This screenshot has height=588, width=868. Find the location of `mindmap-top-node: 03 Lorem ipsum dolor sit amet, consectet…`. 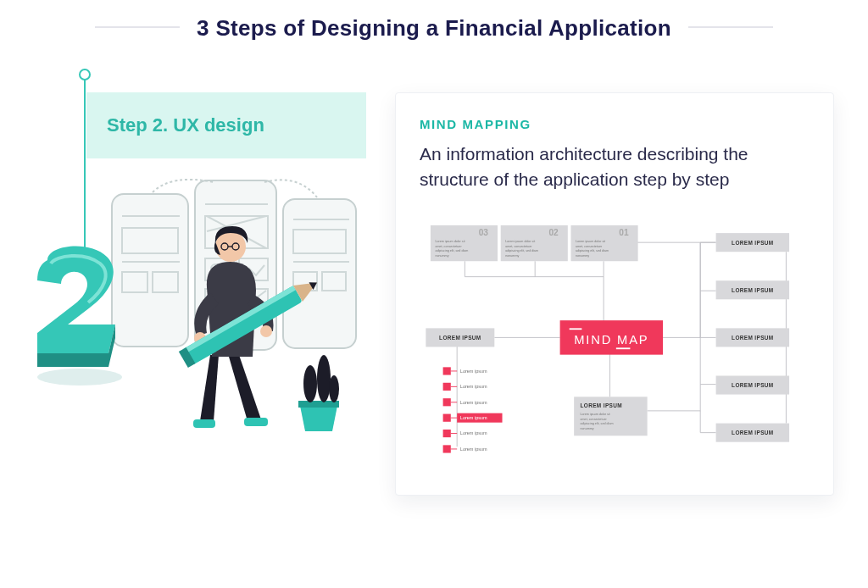

mindmap-top-node: 03 Lorem ipsum dolor sit amet, consectet… is located at coordinates (465, 243).